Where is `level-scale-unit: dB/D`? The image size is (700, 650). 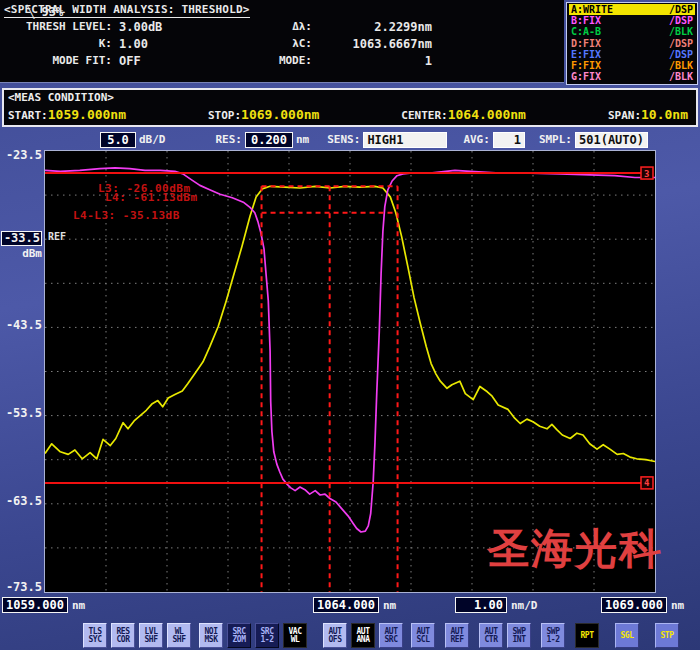
level-scale-unit: dB/D is located at coordinates (152, 140).